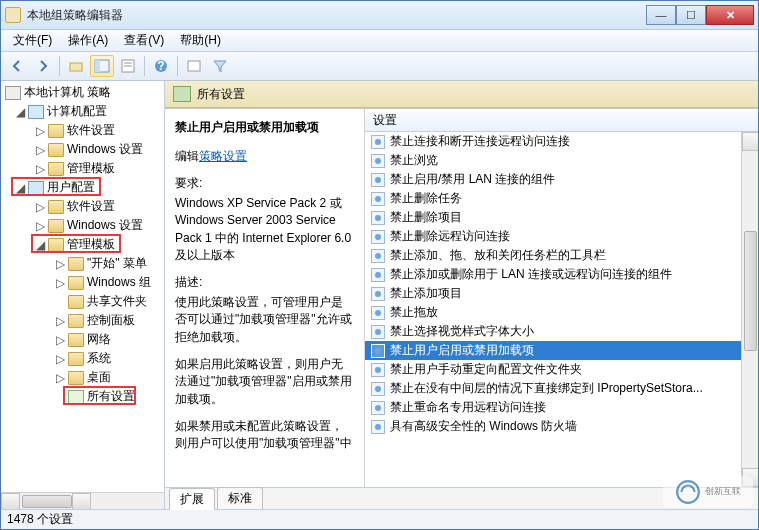  Describe the element at coordinates (531, 274) in the screenshot. I see `list-item-label: 禁止添加或删除用于 LAN 连接或远程访问连接的组件` at that location.